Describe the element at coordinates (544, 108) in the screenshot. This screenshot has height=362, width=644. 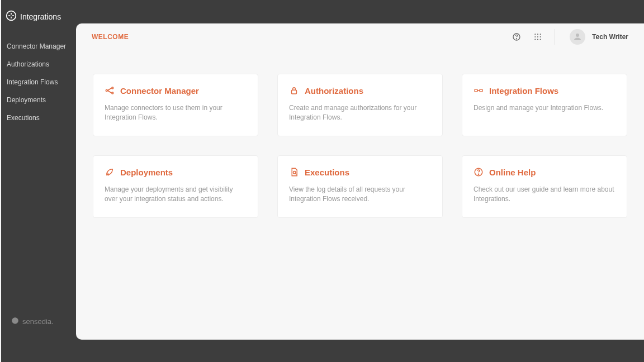
I see `card-desc: Design and manage your Integration Flows…` at that location.